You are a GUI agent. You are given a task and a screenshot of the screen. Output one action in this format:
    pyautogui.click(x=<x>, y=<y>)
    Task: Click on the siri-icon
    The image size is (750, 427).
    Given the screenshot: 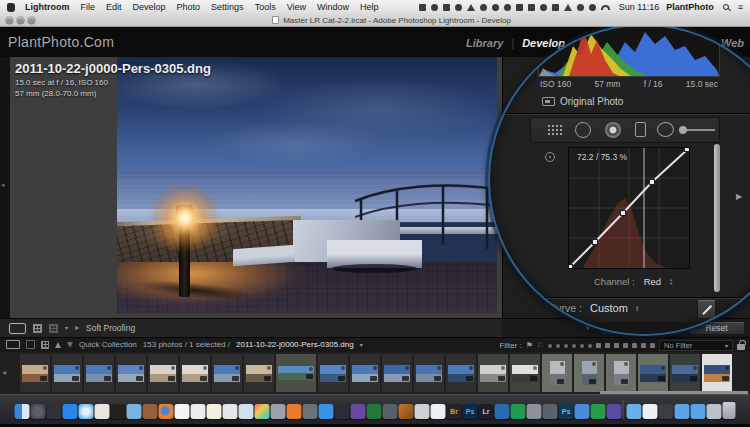 What is the action you would take?
    pyautogui.click(x=38, y=412)
    